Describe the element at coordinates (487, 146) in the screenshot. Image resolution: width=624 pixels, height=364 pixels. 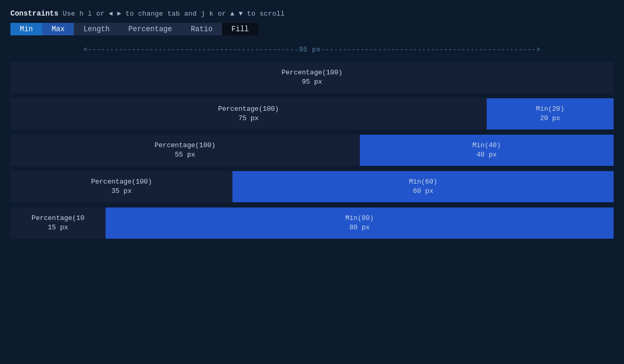
I see `segment-label: Min(40)` at that location.